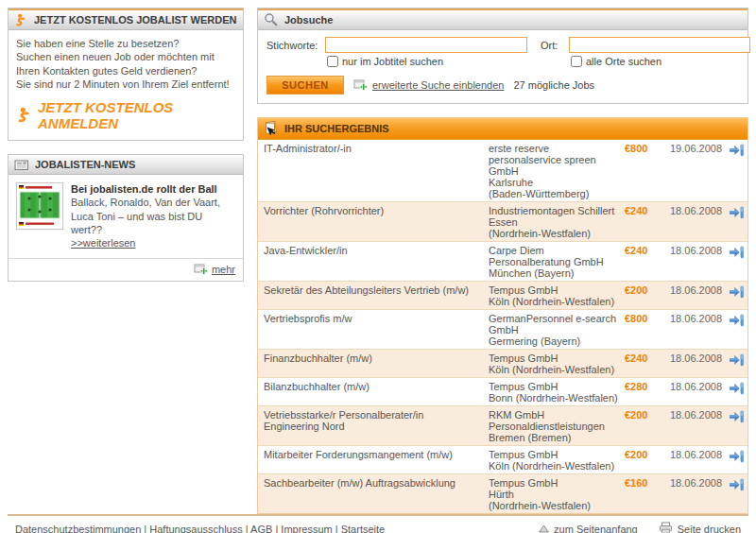 The image size is (756, 533). I want to click on job-row: Bilanzbuchhalter (m/w) Tempus GmbH Bonn …, so click(503, 391).